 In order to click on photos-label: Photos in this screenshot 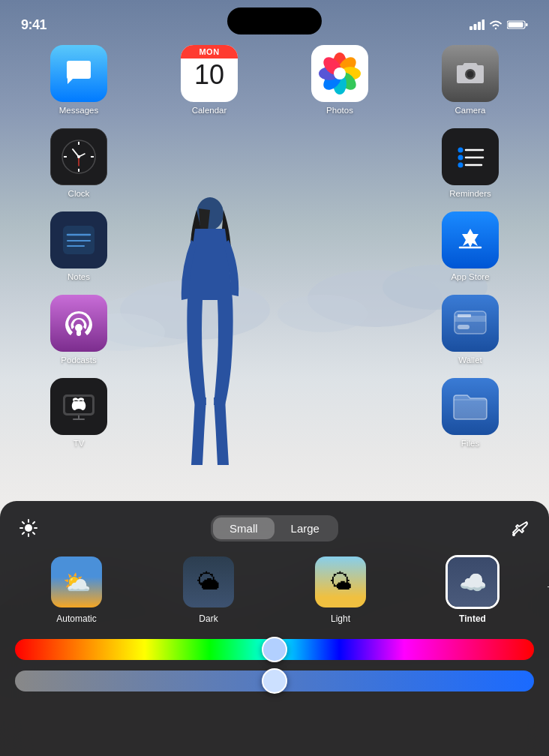, I will do `click(340, 110)`.